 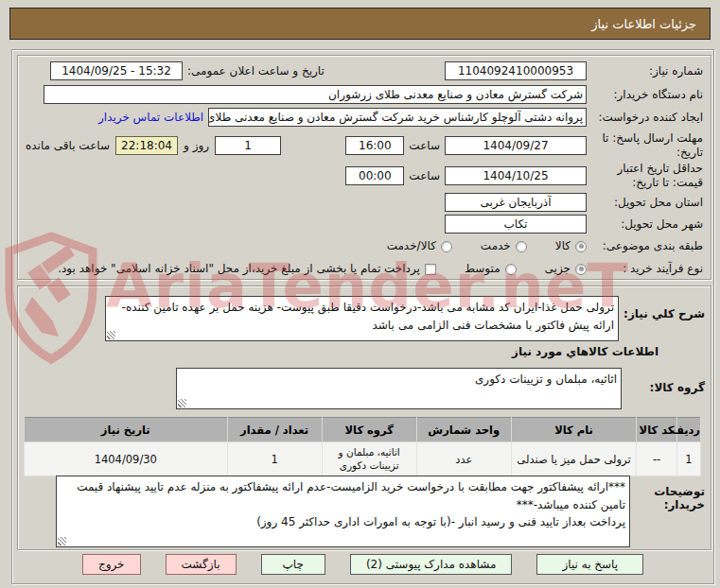 I want to click on respond-to-need-button: پاسخ به نیاز, so click(x=590, y=564).